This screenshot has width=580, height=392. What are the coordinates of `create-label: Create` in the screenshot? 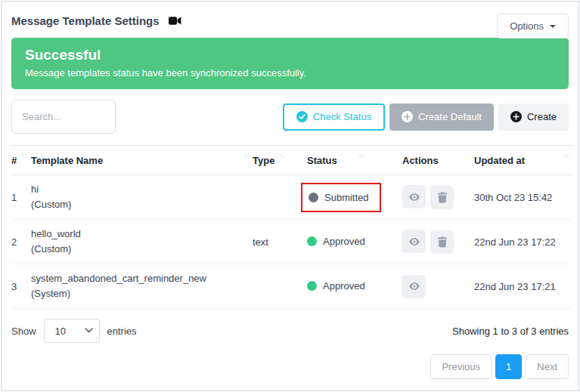 It's located at (541, 116).